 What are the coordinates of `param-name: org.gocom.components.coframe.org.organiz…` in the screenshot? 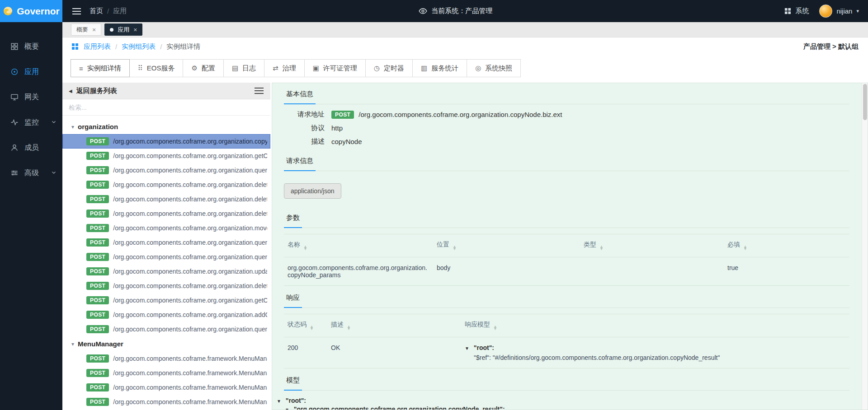 It's located at (359, 271).